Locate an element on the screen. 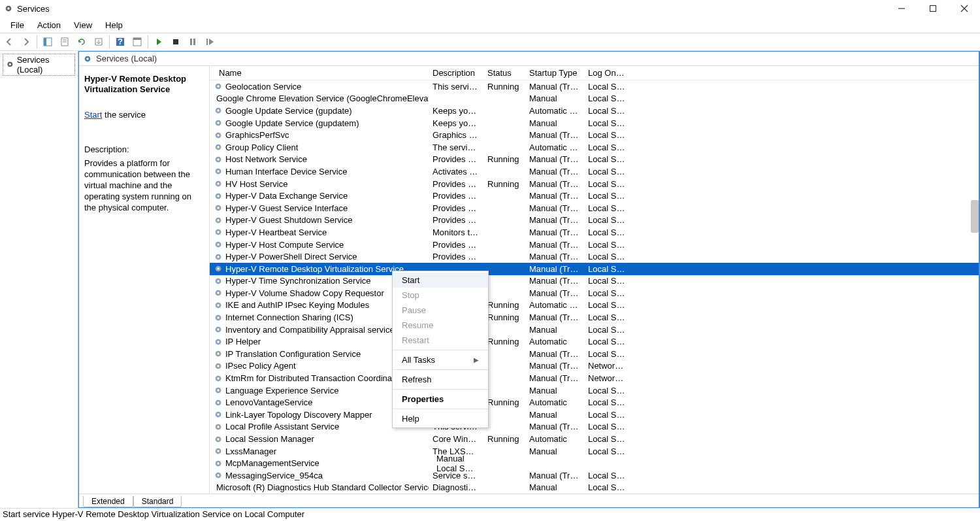 Image resolution: width=980 pixels, height=521 pixels. service-row: Hyper-V Data Exchange ServiceProvides a … is located at coordinates (595, 196).